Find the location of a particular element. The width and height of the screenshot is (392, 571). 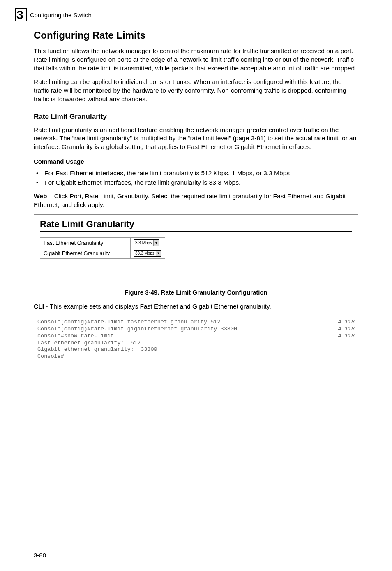

gigabit-ethernet-label: Gigabit Ethernet Granularity is located at coordinates (85, 253).